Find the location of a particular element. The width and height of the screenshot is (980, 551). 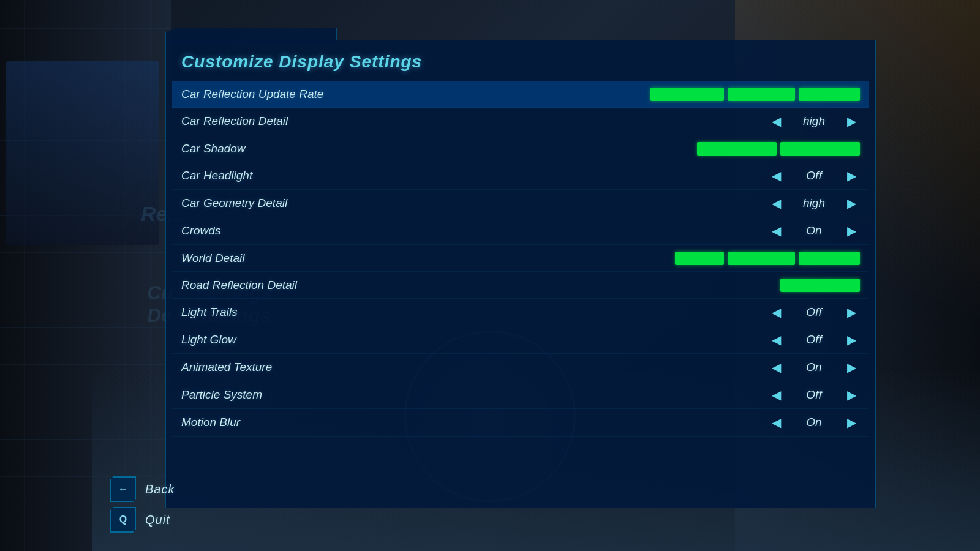

setting-name: Light Glow is located at coordinates (310, 340).